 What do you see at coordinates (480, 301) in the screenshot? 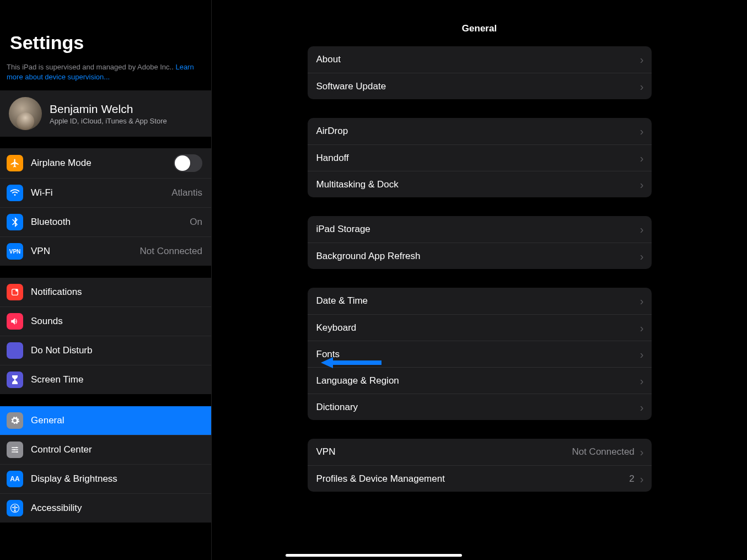
I see `general-date-time: Date & Time ›` at bounding box center [480, 301].